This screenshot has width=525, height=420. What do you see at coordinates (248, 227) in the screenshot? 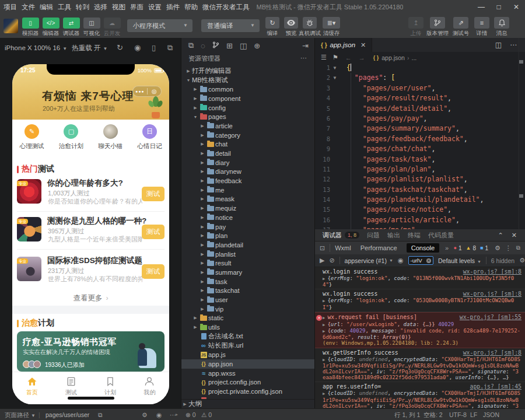
I see `tree-item-pay: ▶pay` at bounding box center [248, 227].